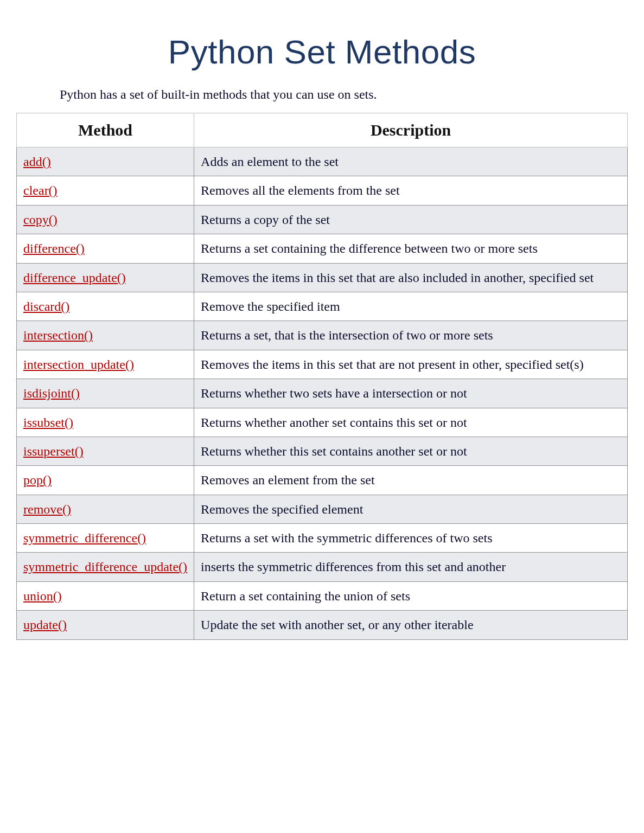 The height and width of the screenshot is (833, 644). I want to click on method-link: symmetric_difference_update(), so click(105, 567).